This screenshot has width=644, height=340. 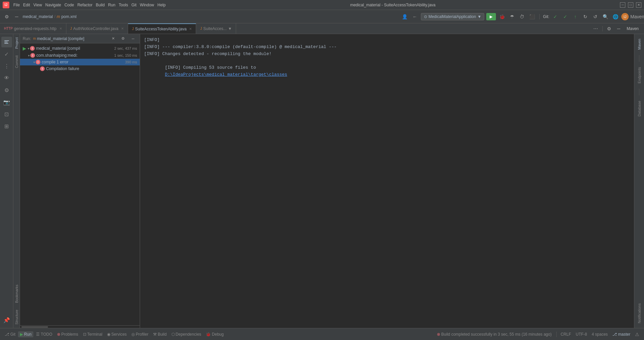 What do you see at coordinates (479, 17) in the screenshot?
I see `dropdown-arrow-icon: ▼` at bounding box center [479, 17].